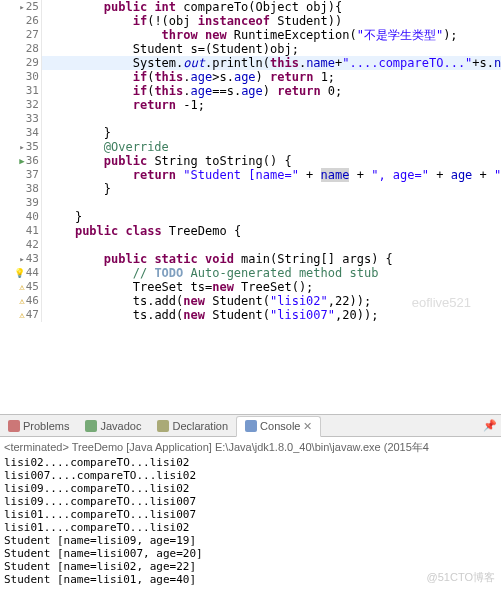  I want to click on code-line: 💡44 // TODO Auto-generated method stub, so click(250, 273).